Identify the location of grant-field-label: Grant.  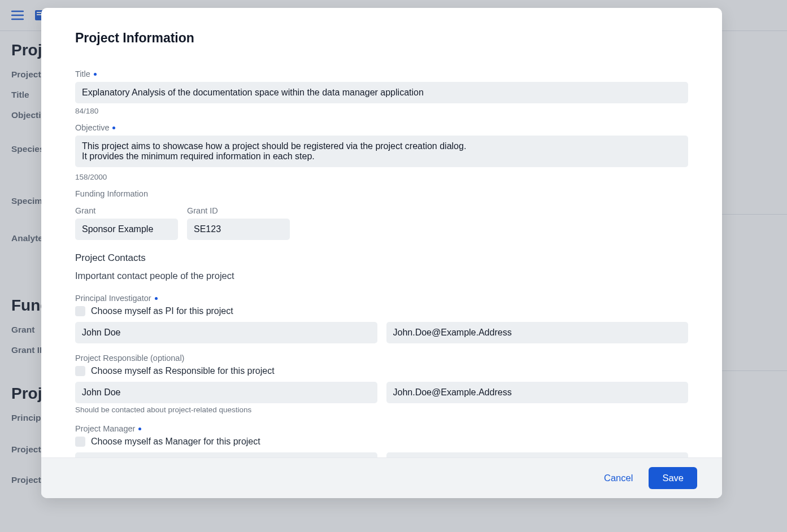
(127, 211).